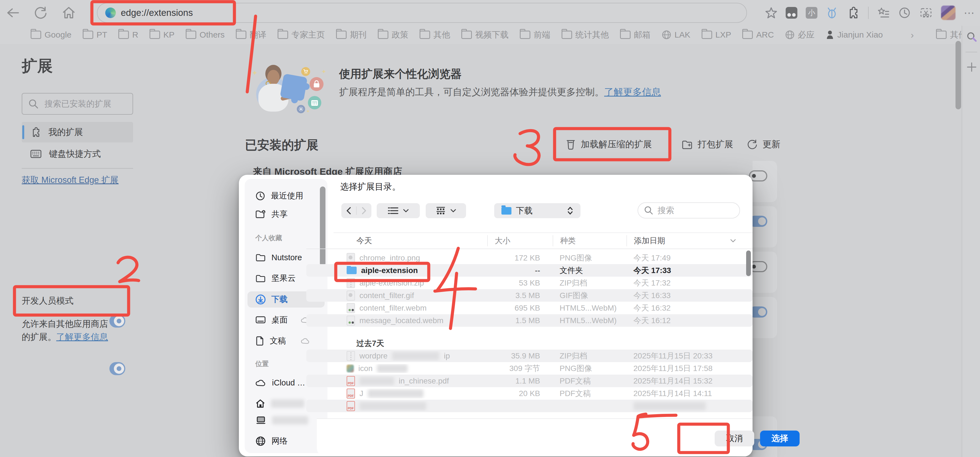  I want to click on bookmark-folder-video: 视频下载, so click(485, 35).